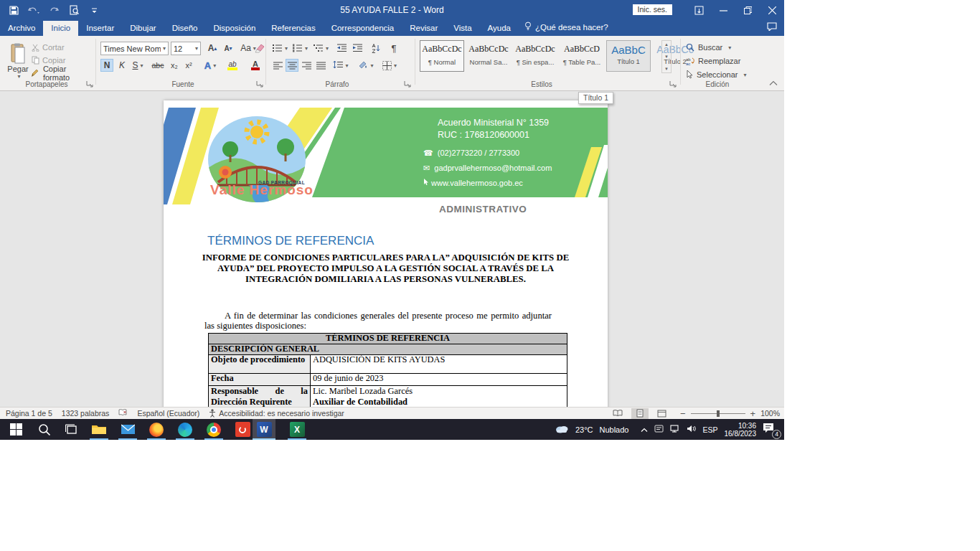 The height and width of the screenshot is (551, 980). I want to click on input-language: ESP, so click(710, 430).